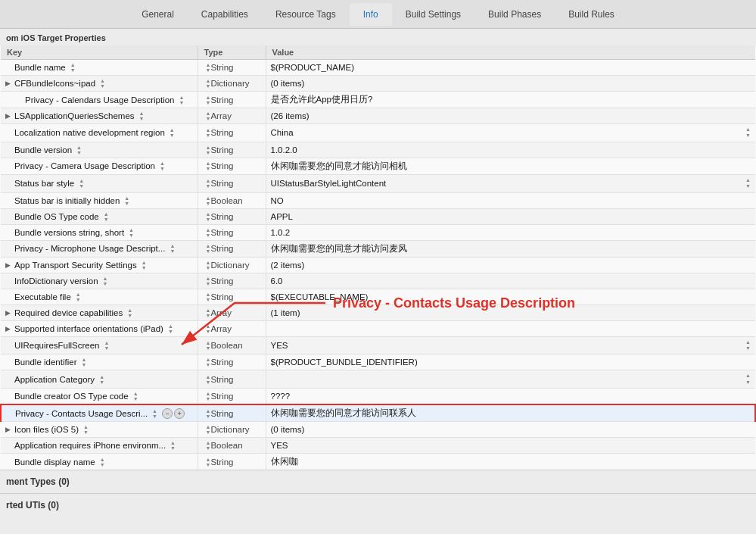  Describe the element at coordinates (378, 414) in the screenshot. I see `table-row: Privacy - Contacts Usage Descri...▲▼−+▲▼…` at that location.